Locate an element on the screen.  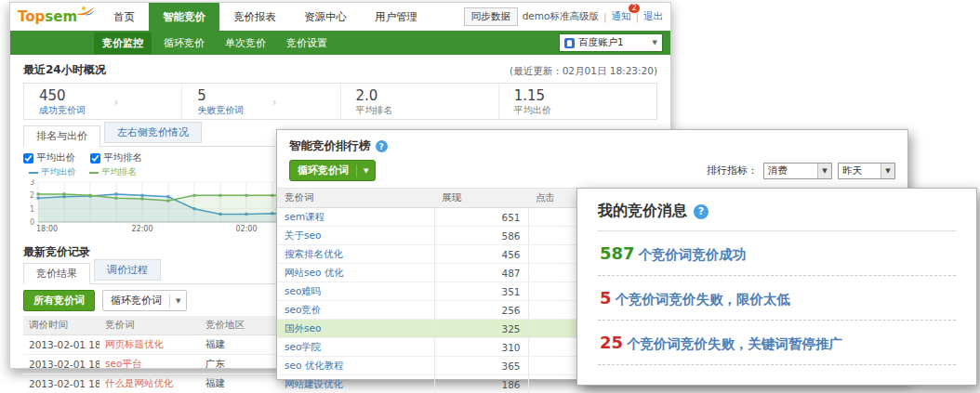
keyword-link: 网站建设优化 is located at coordinates (355, 385).